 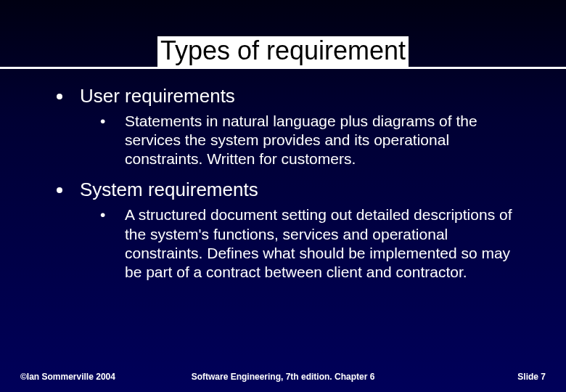 I want to click on bullet-heading: System requirements, so click(x=169, y=189).